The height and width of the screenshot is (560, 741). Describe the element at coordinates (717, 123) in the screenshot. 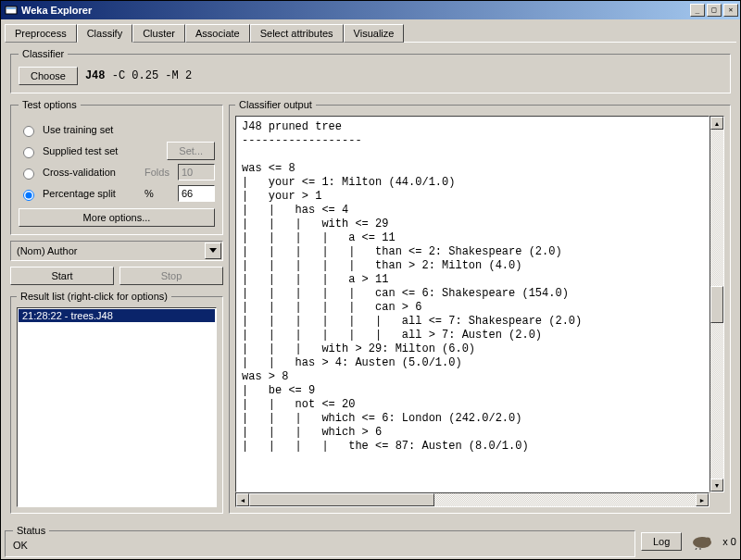

I see `scroll-up-icon: ▲` at that location.